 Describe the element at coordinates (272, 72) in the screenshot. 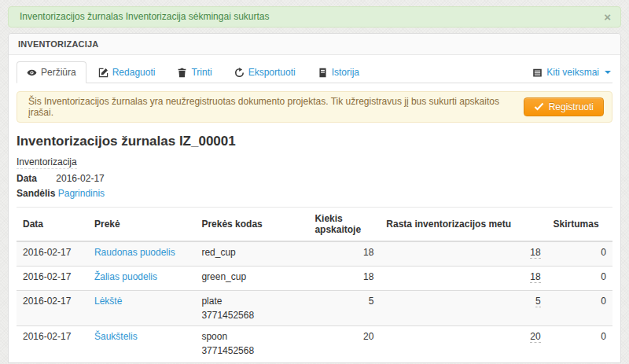

I see `tab-label: Eksportuoti` at that location.